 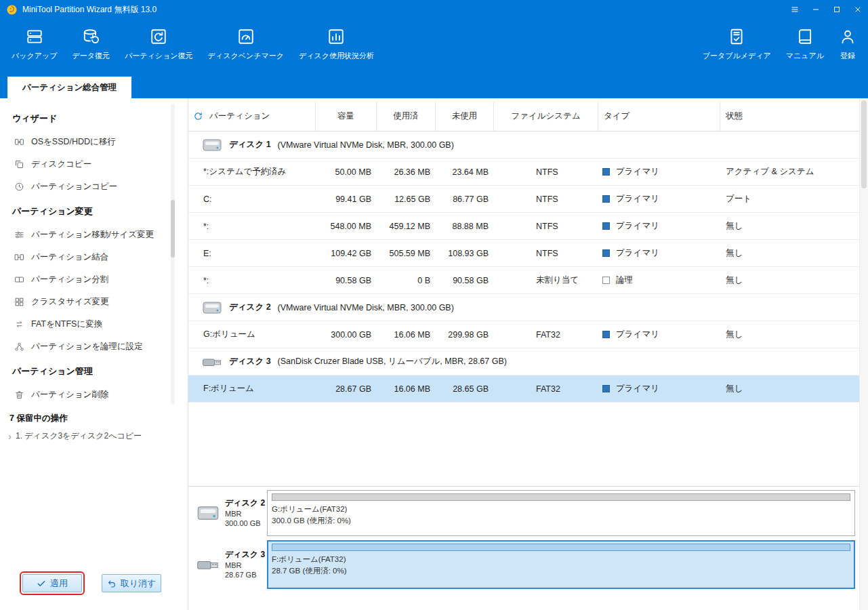 I want to click on sidebar-item-label: パーティションを論理に設定, so click(x=87, y=347).